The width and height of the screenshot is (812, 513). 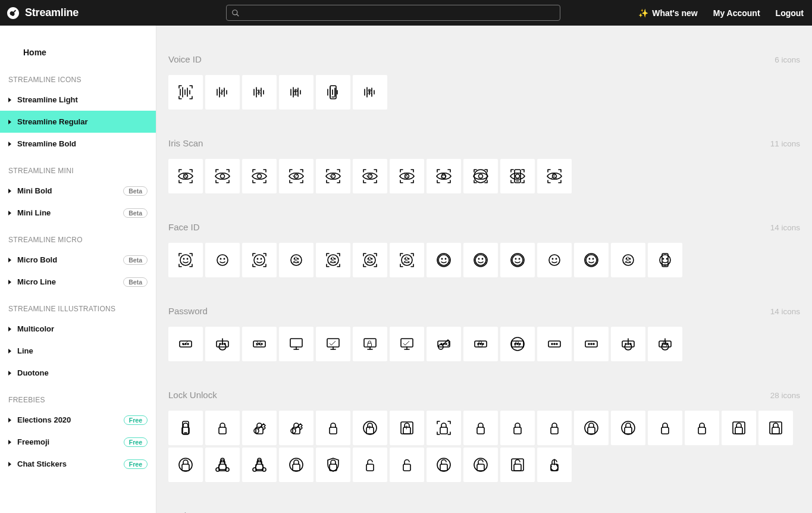 What do you see at coordinates (186, 92) in the screenshot?
I see `voice-id-scan-icon` at bounding box center [186, 92].